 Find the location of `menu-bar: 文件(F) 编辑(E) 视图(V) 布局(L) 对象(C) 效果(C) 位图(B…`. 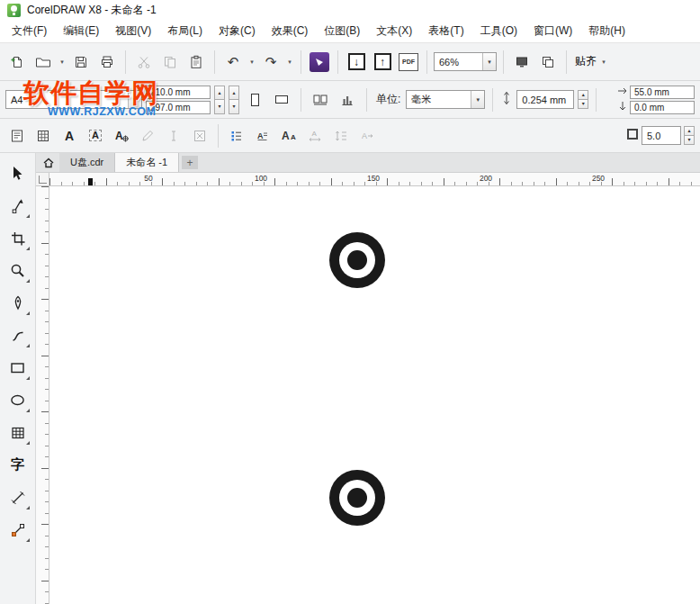

menu-bar: 文件(F) 编辑(E) 视图(V) 布局(L) 对象(C) 效果(C) 位图(B… is located at coordinates (350, 32).